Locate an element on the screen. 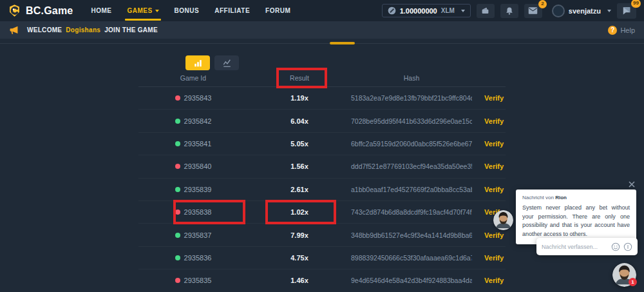 The height and width of the screenshot is (292, 644). table-row: 2935836 4.75x 8988392450666c53f30afaaaea… is located at coordinates (322, 258).